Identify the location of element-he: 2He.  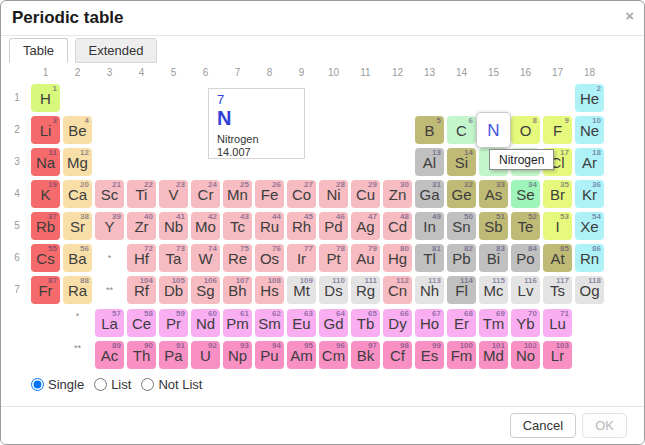
(590, 98).